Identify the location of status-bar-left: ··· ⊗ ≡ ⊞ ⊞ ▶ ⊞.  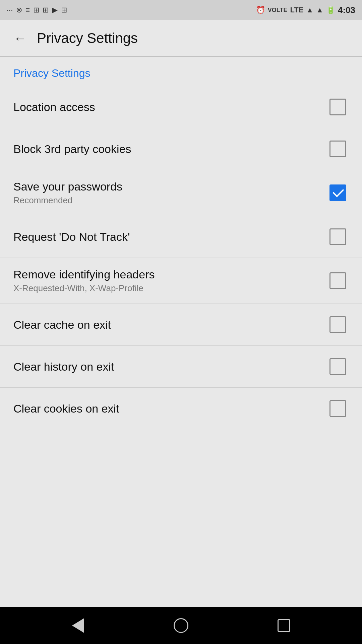
(37, 10).